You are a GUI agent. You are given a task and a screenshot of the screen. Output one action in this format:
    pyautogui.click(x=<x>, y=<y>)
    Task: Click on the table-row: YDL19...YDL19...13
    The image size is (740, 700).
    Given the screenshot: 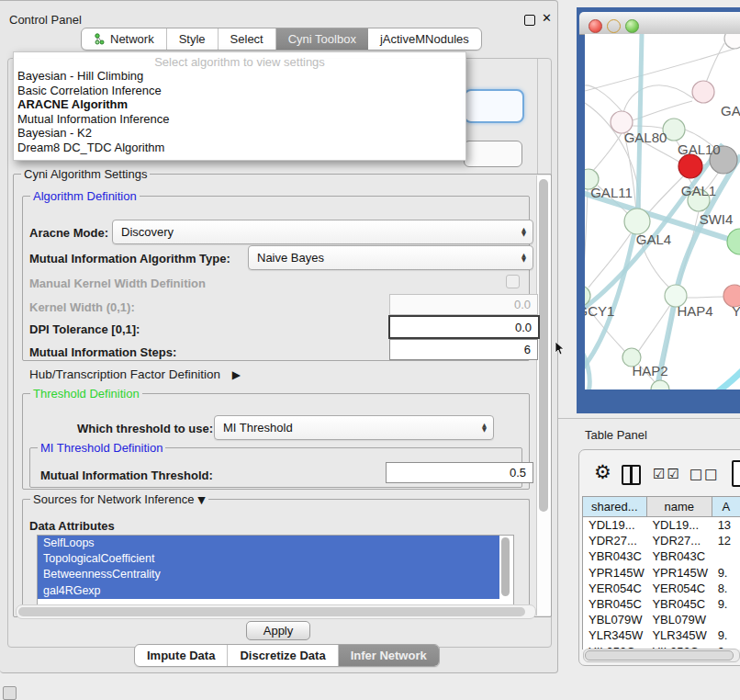 What is the action you would take?
    pyautogui.click(x=661, y=525)
    